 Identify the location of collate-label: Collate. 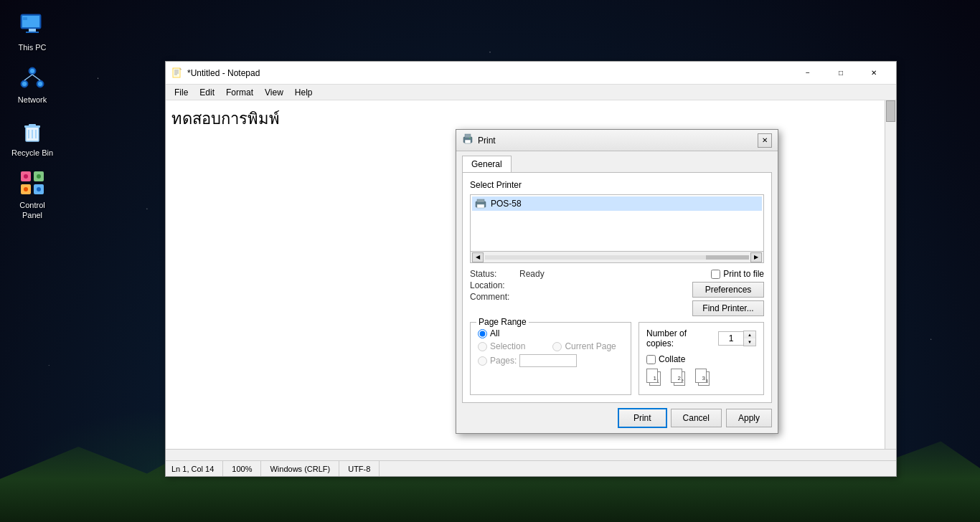
(672, 359).